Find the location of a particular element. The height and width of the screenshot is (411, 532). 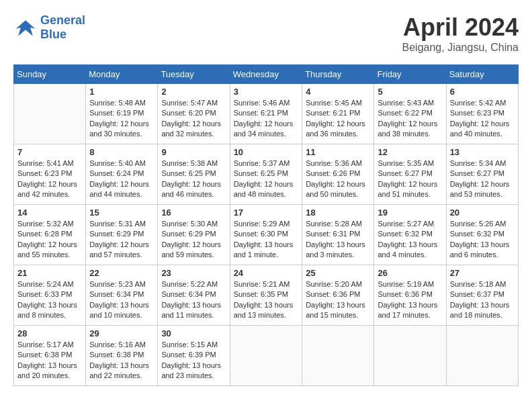

day-info: Sunrise: 5:19 AMSunset: 6:36 PMDaylight:… is located at coordinates (410, 300).